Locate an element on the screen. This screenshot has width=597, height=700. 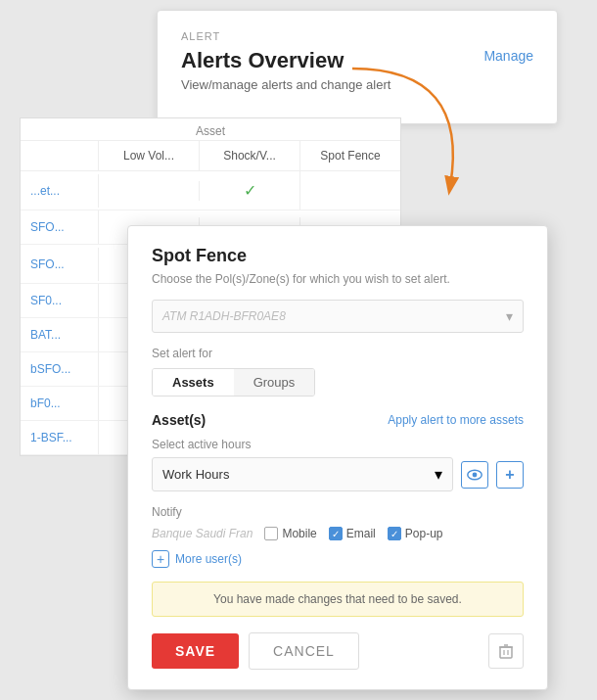
active-hours-label: Select active hours is located at coordinates (338, 444).